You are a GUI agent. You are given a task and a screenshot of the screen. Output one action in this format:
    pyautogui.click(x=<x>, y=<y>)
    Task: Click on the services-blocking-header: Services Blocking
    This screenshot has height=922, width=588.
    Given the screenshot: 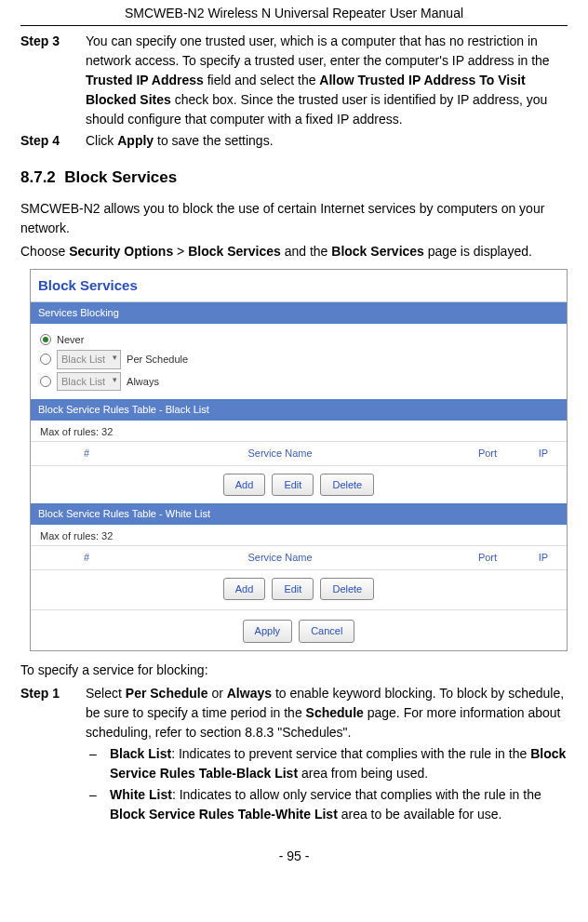 What is the action you would take?
    pyautogui.click(x=299, y=313)
    